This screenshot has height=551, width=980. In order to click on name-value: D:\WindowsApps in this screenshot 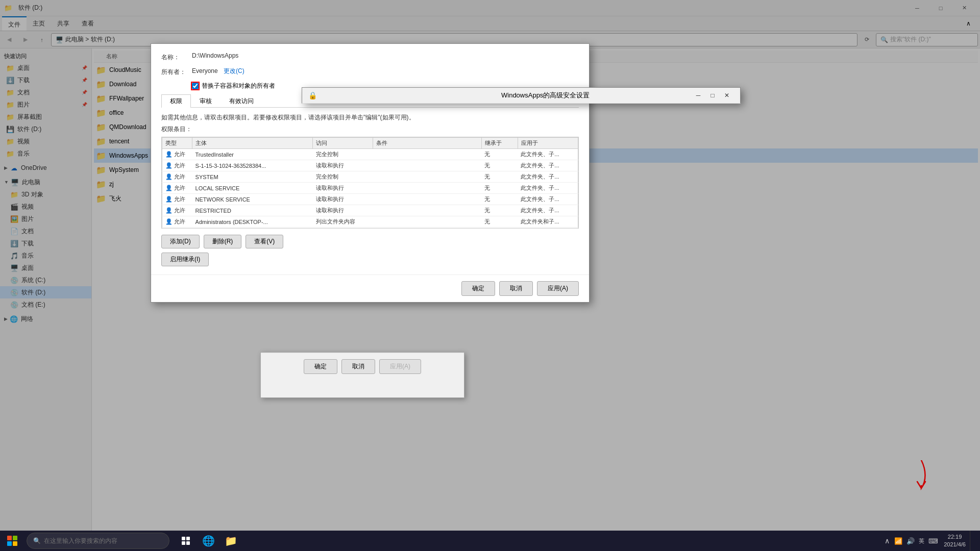, I will do `click(385, 56)`.